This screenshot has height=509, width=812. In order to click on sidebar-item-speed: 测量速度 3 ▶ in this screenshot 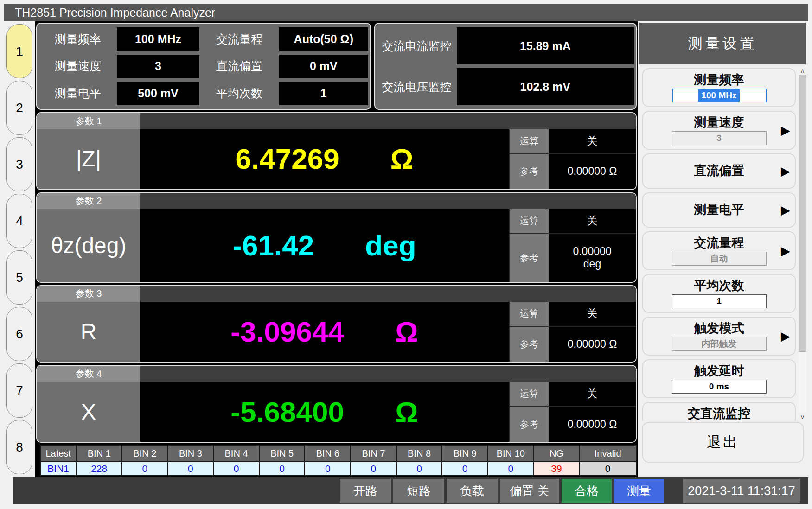, I will do `click(719, 130)`.